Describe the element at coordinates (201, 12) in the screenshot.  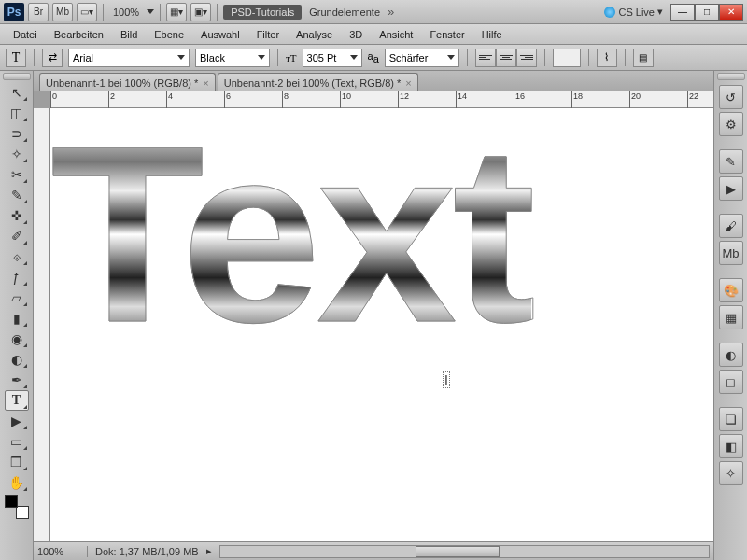
I see `screenmode-button: ▣▾` at that location.